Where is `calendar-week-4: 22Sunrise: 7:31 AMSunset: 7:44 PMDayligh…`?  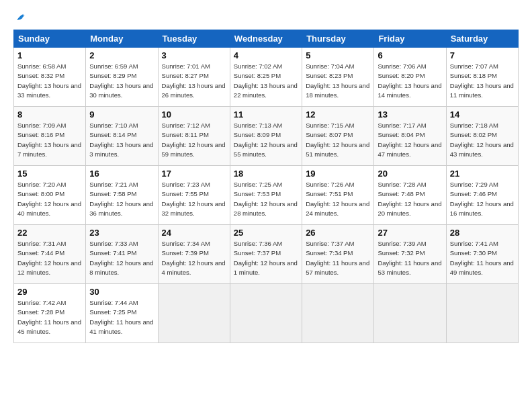 calendar-week-4: 22Sunrise: 7:31 AMSunset: 7:44 PMDayligh… is located at coordinates (266, 255).